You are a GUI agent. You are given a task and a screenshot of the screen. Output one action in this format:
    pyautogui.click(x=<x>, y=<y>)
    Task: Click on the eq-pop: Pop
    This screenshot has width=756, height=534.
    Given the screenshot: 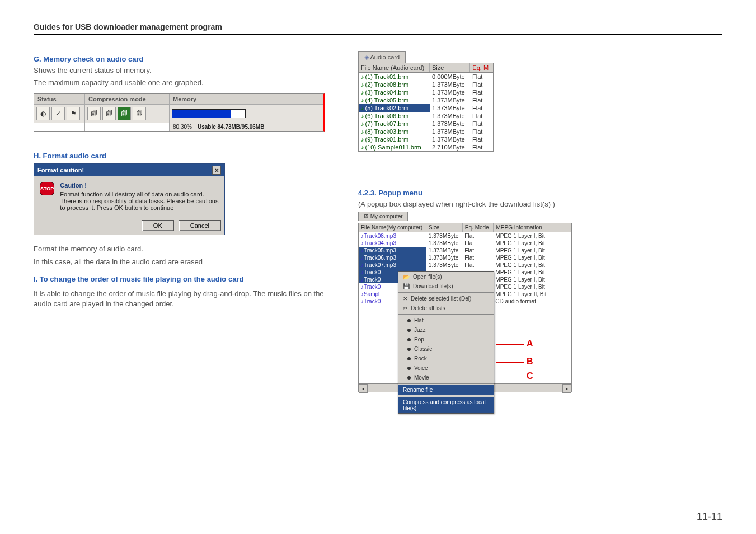 What is the action you would take?
    pyautogui.click(x=446, y=339)
    